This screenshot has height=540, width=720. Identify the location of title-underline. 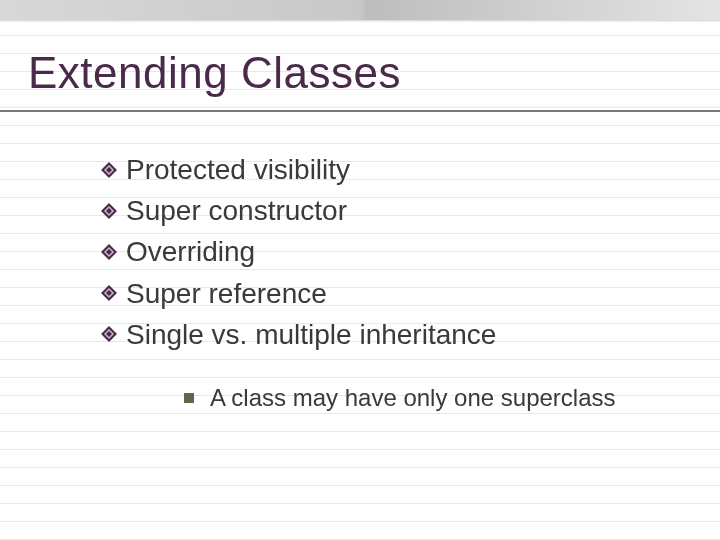
(360, 111).